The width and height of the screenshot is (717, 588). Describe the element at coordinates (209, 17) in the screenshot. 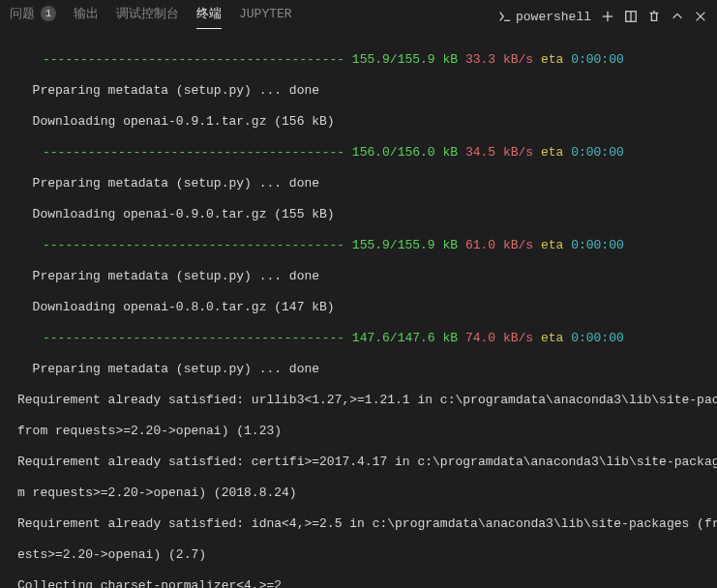

I see `tab-terminal: 终端` at that location.